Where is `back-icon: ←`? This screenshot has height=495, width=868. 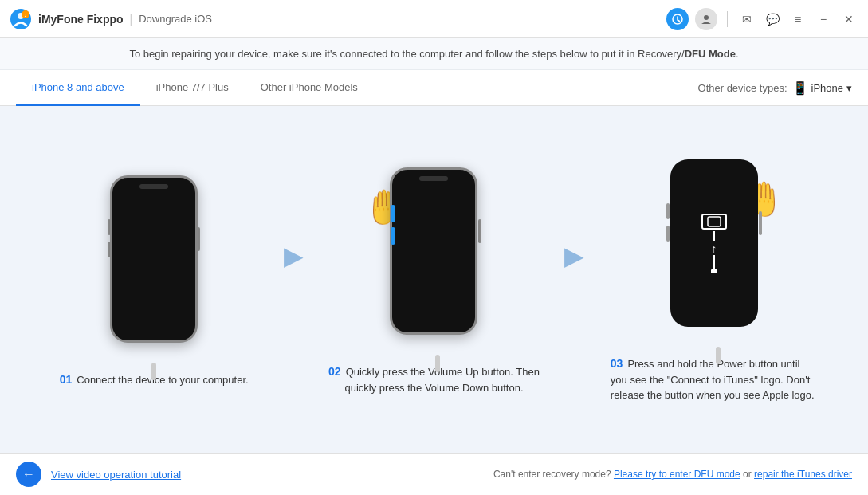 back-icon: ← is located at coordinates (29, 474).